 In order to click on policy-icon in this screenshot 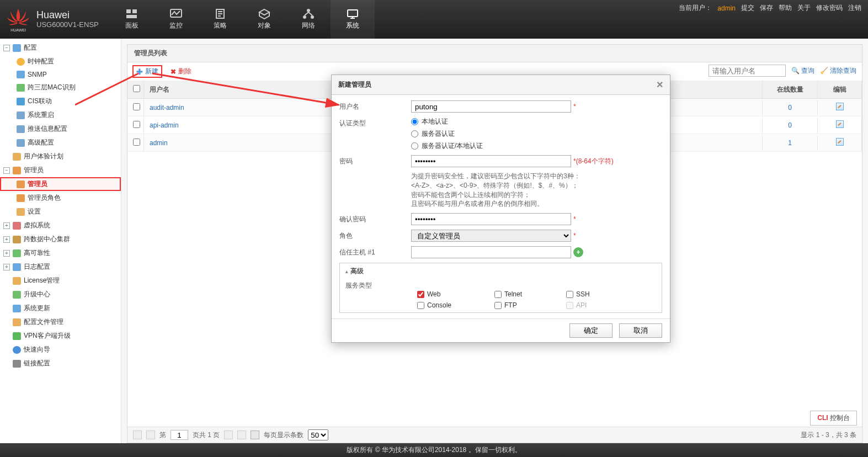, I will do `click(220, 14)`.